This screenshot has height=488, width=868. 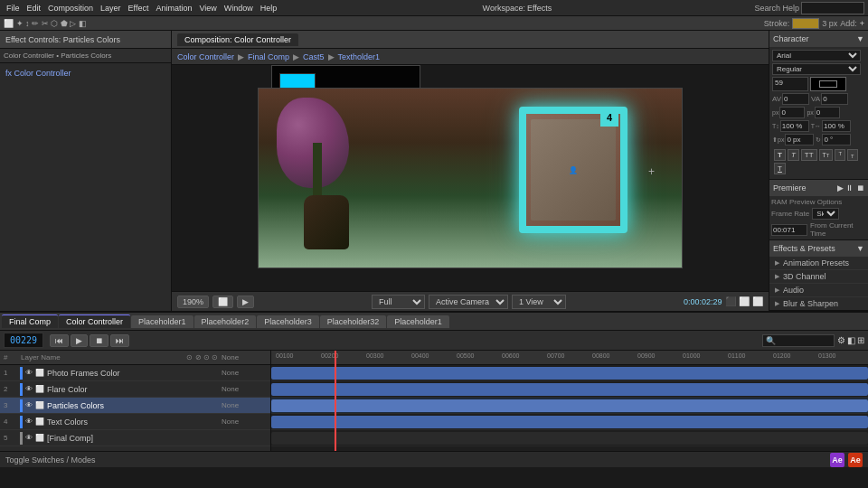 What do you see at coordinates (819, 218) in the screenshot?
I see `premiere-content: RAM Preview Options Frame Rate Skip From…` at bounding box center [819, 218].